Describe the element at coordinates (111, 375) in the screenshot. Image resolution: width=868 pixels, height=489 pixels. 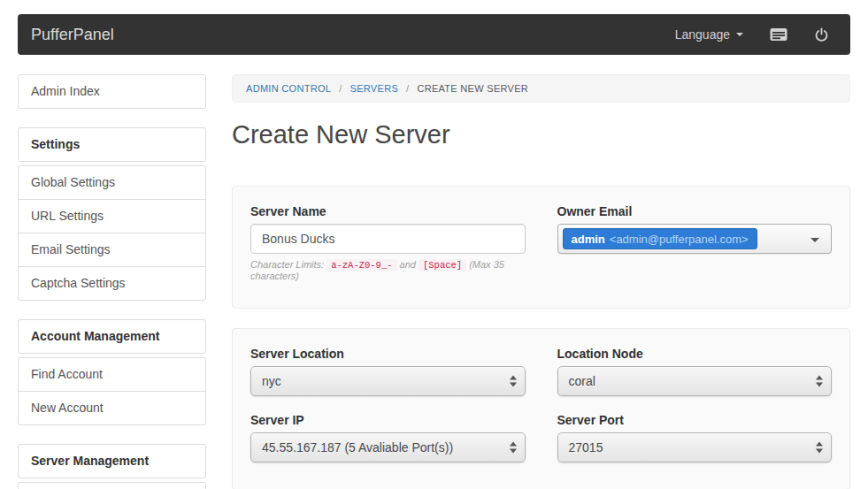
I see `sidebar-item-find-account: Find Account` at that location.